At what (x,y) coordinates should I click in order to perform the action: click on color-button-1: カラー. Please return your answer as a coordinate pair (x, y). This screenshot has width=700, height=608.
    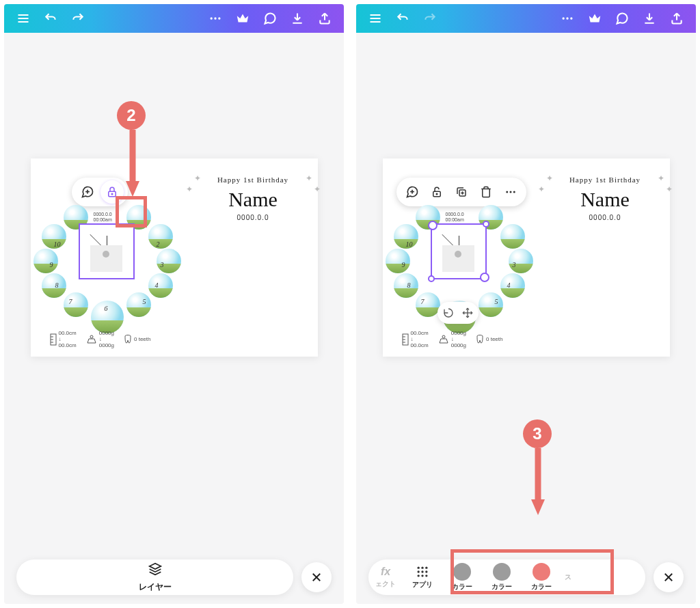
    Looking at the image, I should click on (462, 577).